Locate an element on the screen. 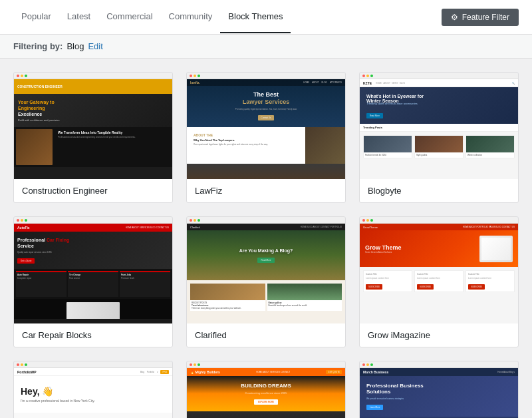  theme-card-march: March Business Home About Blog v Profess… is located at coordinates (439, 389).